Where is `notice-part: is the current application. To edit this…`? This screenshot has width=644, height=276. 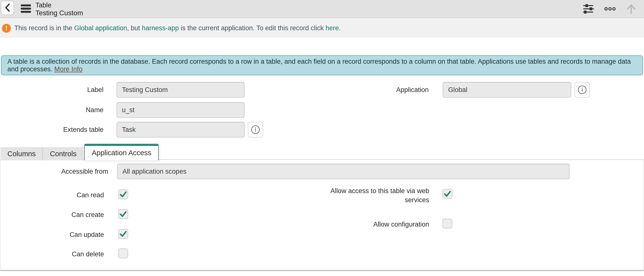
notice-part: is the current application. To edit this… is located at coordinates (252, 28).